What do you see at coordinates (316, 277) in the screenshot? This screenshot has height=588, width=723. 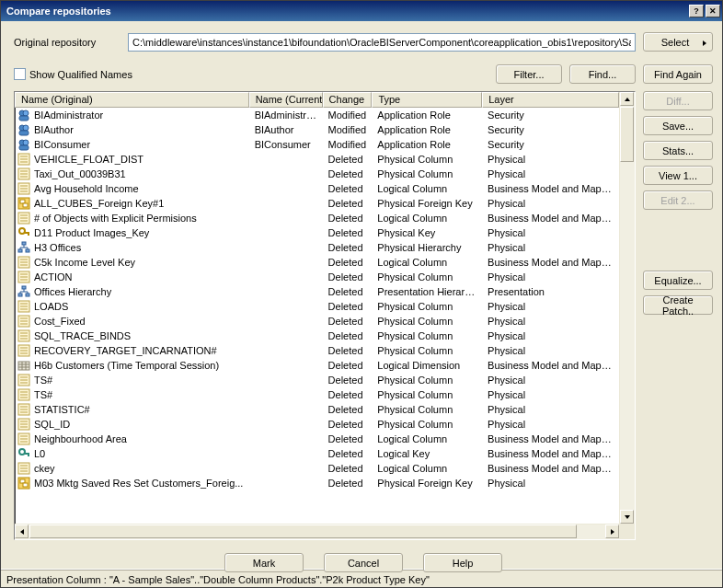 I see `table-row: ACTIONDeletedPhysical ColumnPhysical` at bounding box center [316, 277].